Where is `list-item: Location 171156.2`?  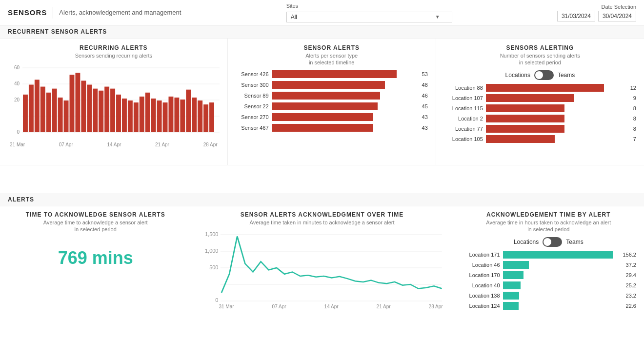 list-item: Location 171156.2 is located at coordinates (548, 255).